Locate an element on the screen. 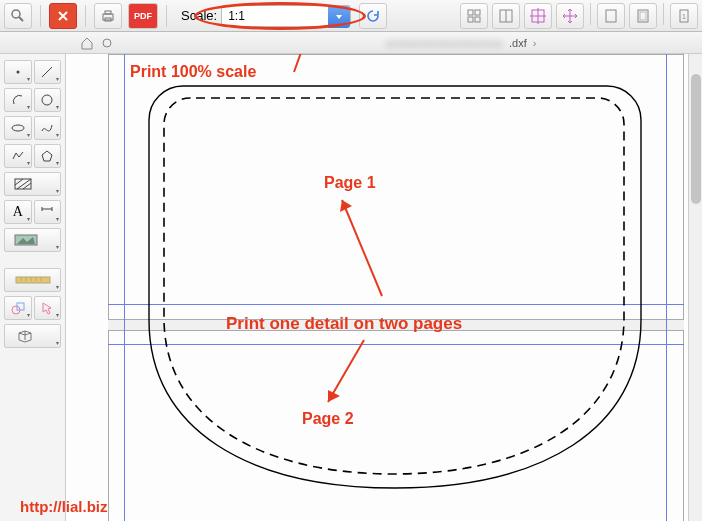 The height and width of the screenshot is (521, 702). chevron-right-icon: › is located at coordinates (535, 43).